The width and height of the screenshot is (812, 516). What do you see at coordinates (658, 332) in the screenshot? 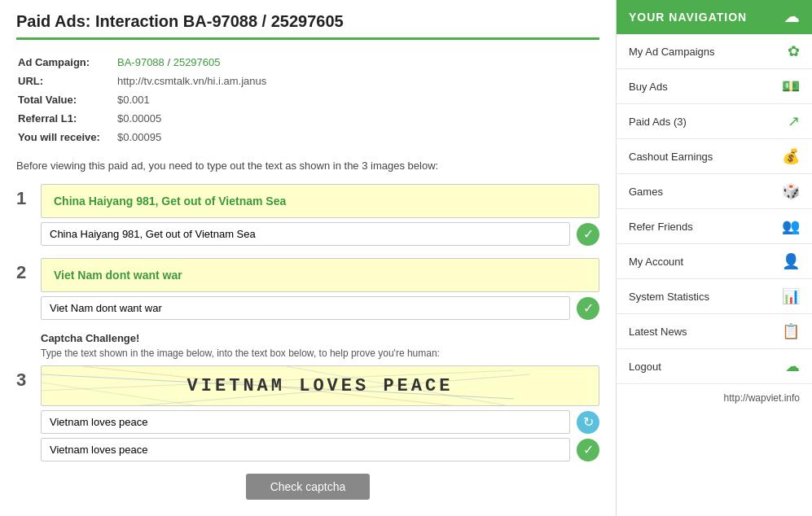
I see `sidebar-item-label-latest-news: Latest News` at bounding box center [658, 332].